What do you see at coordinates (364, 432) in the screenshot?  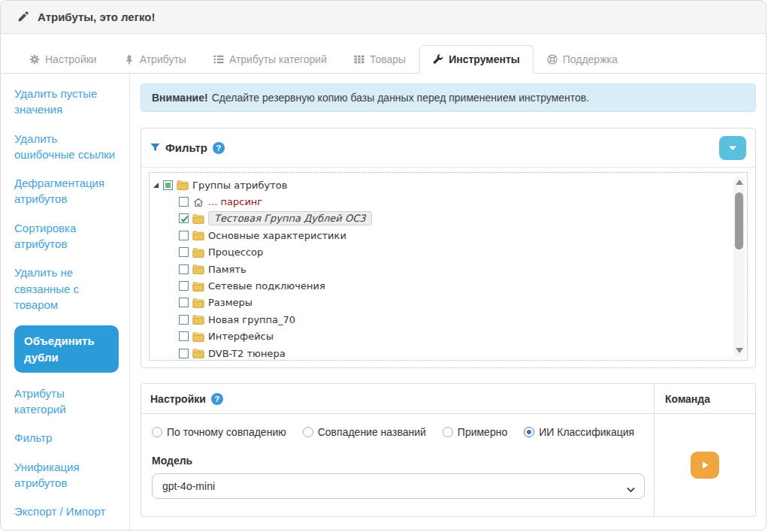 I see `radio-name-match: Совпадение названий` at bounding box center [364, 432].